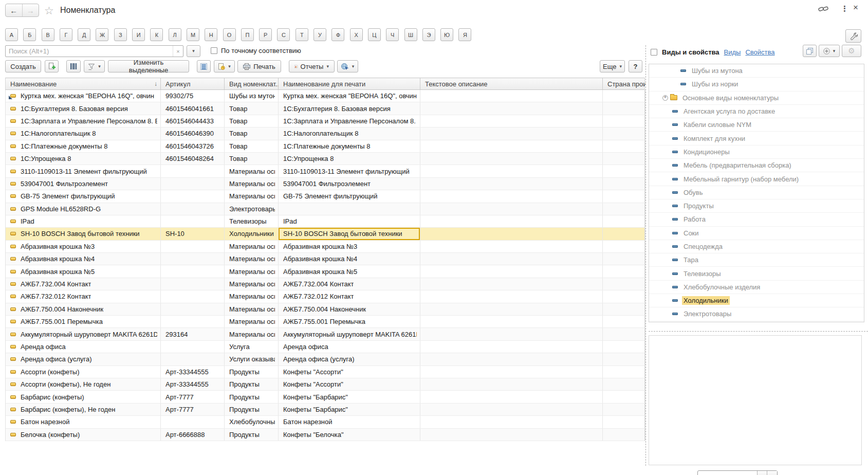  Describe the element at coordinates (30, 35) in the screenshot. I see `alphabet-button-Б: Б` at that location.